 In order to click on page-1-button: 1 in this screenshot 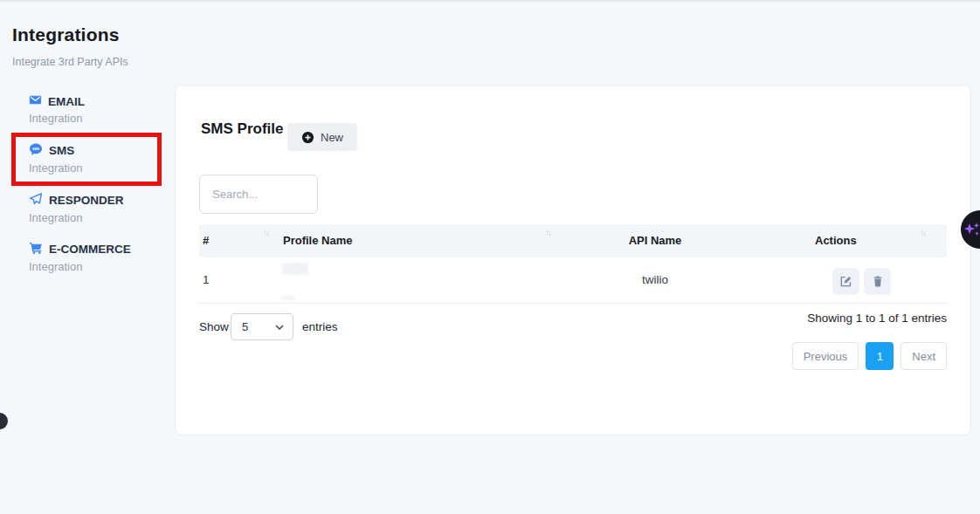, I will do `click(880, 356)`.